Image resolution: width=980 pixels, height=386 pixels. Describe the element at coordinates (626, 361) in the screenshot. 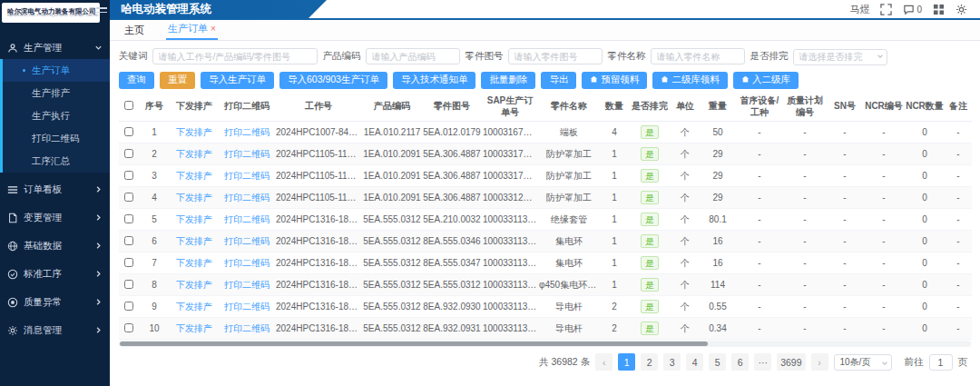

I see `page-button-1: 1` at that location.